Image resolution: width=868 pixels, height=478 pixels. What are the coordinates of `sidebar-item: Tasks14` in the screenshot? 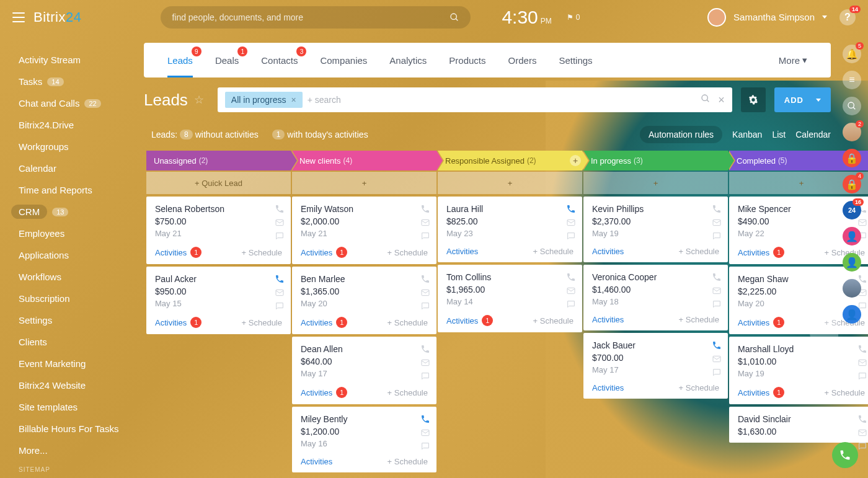 It's located at (81, 82).